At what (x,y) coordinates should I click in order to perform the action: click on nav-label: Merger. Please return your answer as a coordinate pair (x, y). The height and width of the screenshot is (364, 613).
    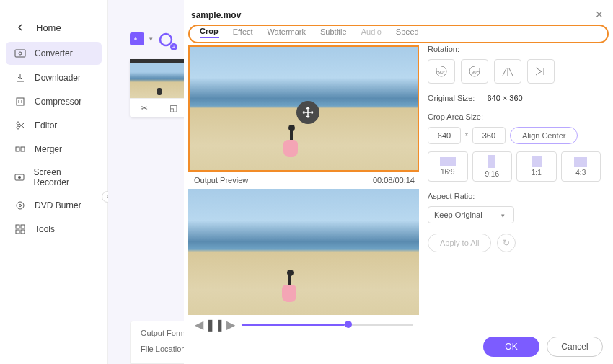
    Looking at the image, I should click on (48, 149).